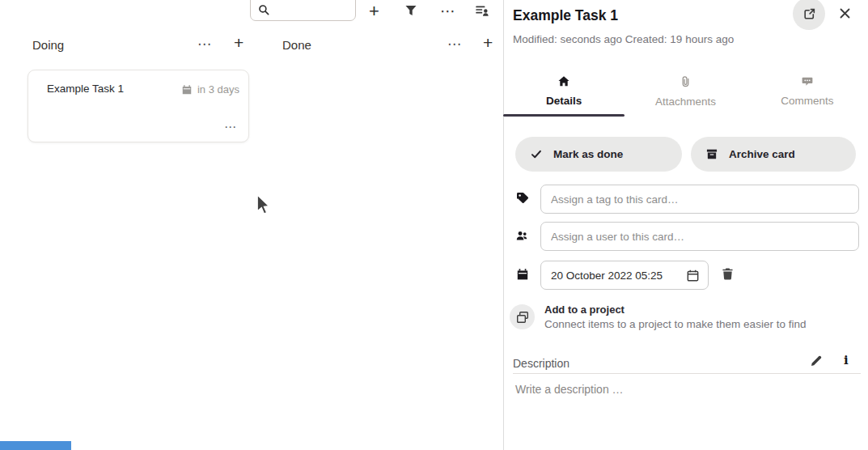 The image size is (868, 450). Describe the element at coordinates (686, 102) in the screenshot. I see `tab-label: Attachments` at that location.